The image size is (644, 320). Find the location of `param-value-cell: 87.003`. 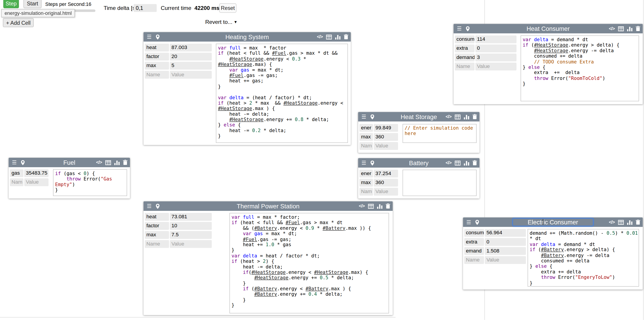

param-value-cell: 87.003 is located at coordinates (191, 48).